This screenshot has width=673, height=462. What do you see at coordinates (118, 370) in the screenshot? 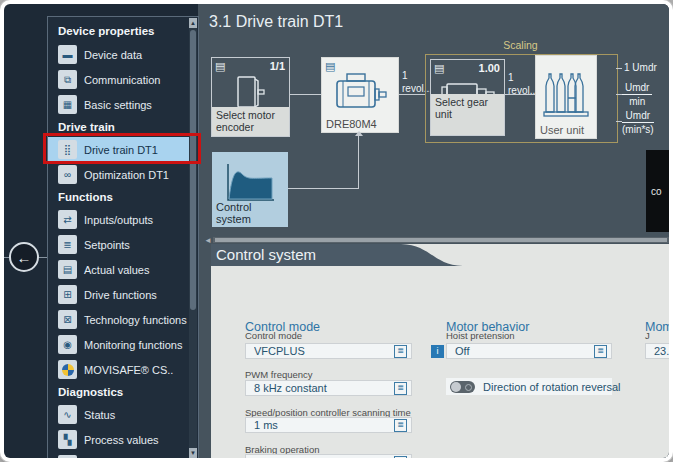
I see `sidebar-item-movisafe: MOVISAFE® CS..` at bounding box center [118, 370].